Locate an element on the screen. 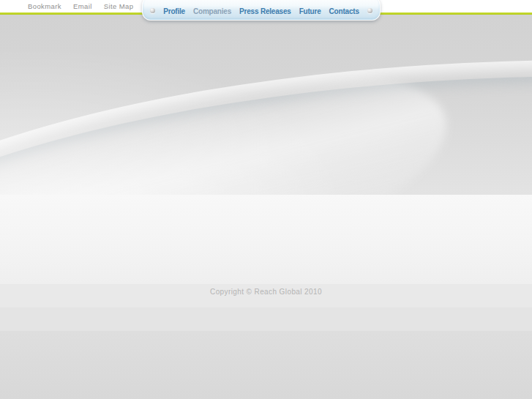  utility-links: Bookmark Email Site Map is located at coordinates (80, 6).